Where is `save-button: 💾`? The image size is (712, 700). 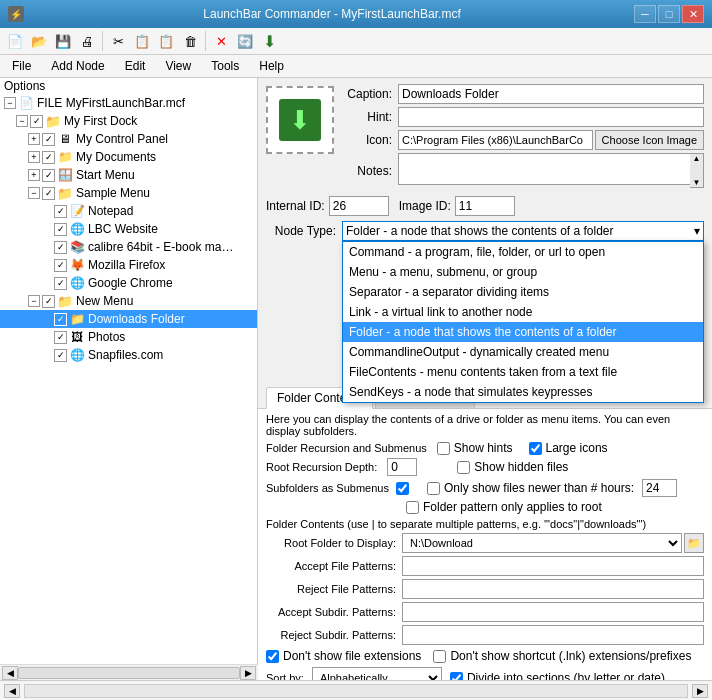 save-button: 💾 is located at coordinates (63, 41).